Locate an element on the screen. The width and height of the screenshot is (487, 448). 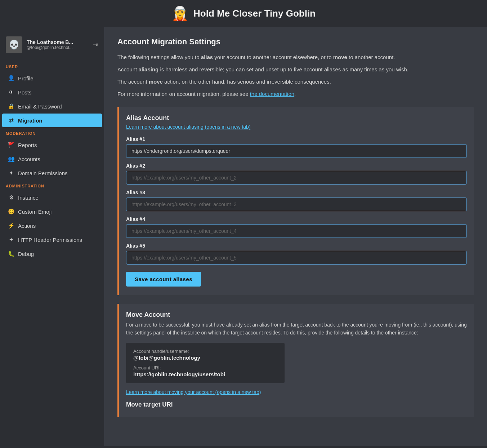
alias-learn-more-link: Learn more about account aliasing (opens… is located at coordinates (296, 127).